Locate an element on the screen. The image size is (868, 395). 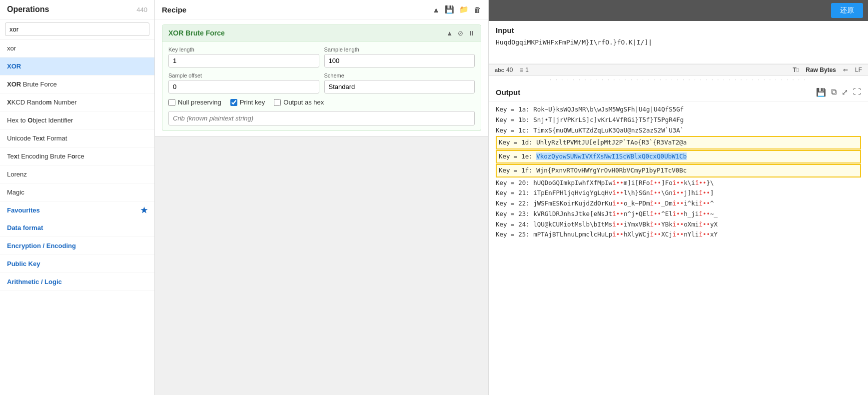
scheme-label: Scheme is located at coordinates (400, 76).